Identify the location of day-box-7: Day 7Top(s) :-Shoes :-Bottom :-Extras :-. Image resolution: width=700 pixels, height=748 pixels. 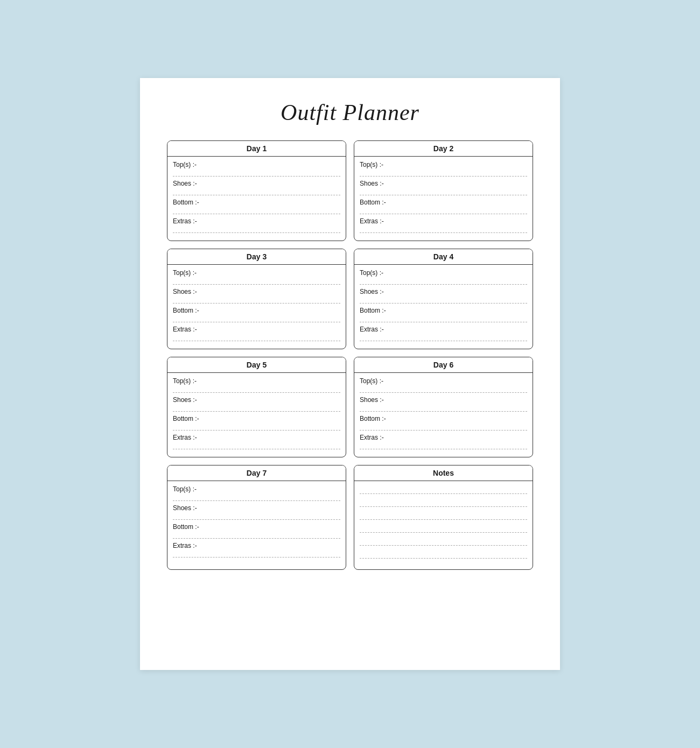
(256, 518).